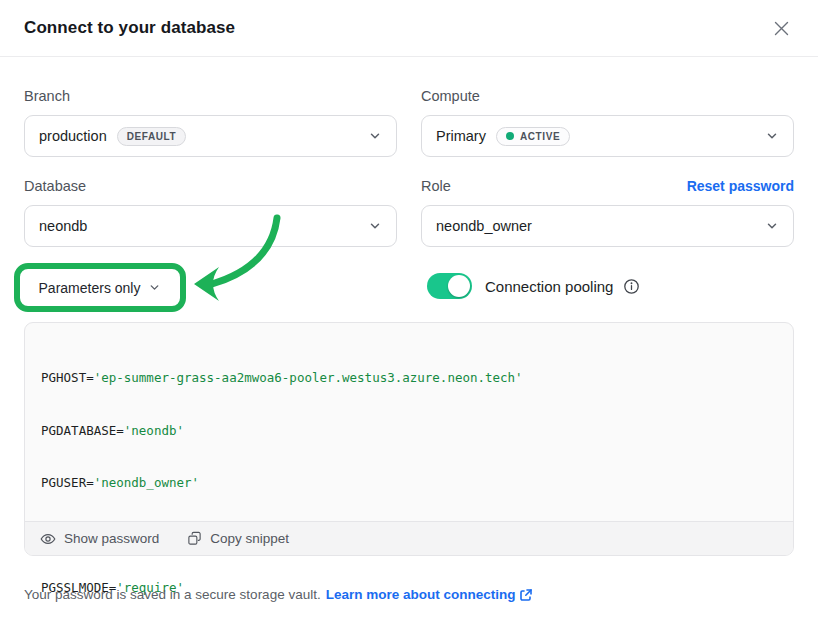 The image size is (818, 628). Describe the element at coordinates (238, 538) in the screenshot. I see `copy-snippet-button: Copy snippet` at that location.